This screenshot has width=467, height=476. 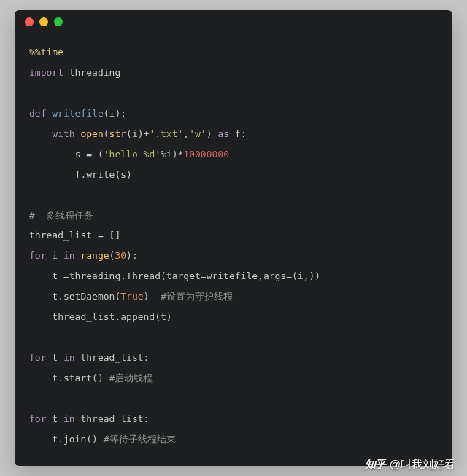 I want to click on keyword-import: import, so click(x=47, y=73).